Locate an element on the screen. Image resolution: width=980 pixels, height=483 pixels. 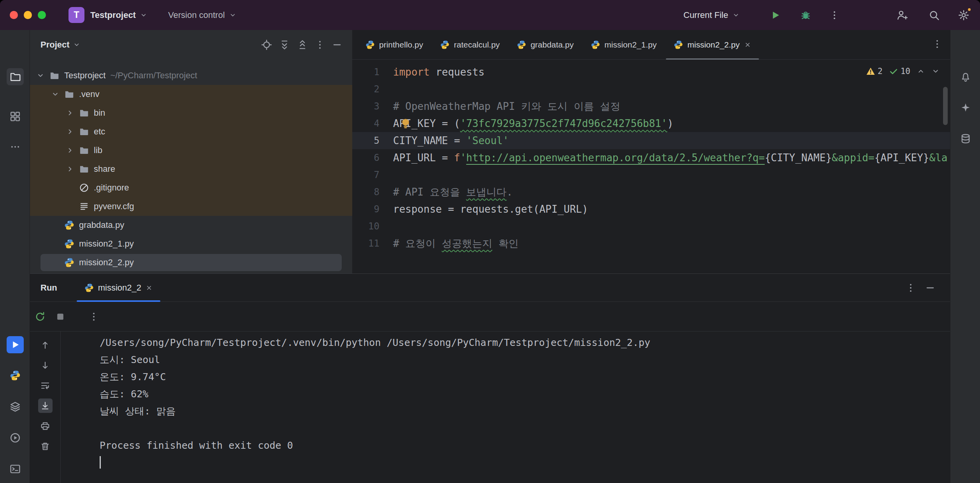
more-tool-windows-button is located at coordinates (15, 147).